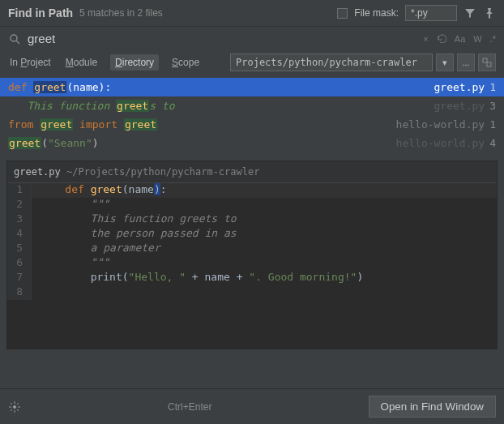  What do you see at coordinates (252, 143) in the screenshot?
I see `result-row: greet("Seann") hello-world.py4` at bounding box center [252, 143].